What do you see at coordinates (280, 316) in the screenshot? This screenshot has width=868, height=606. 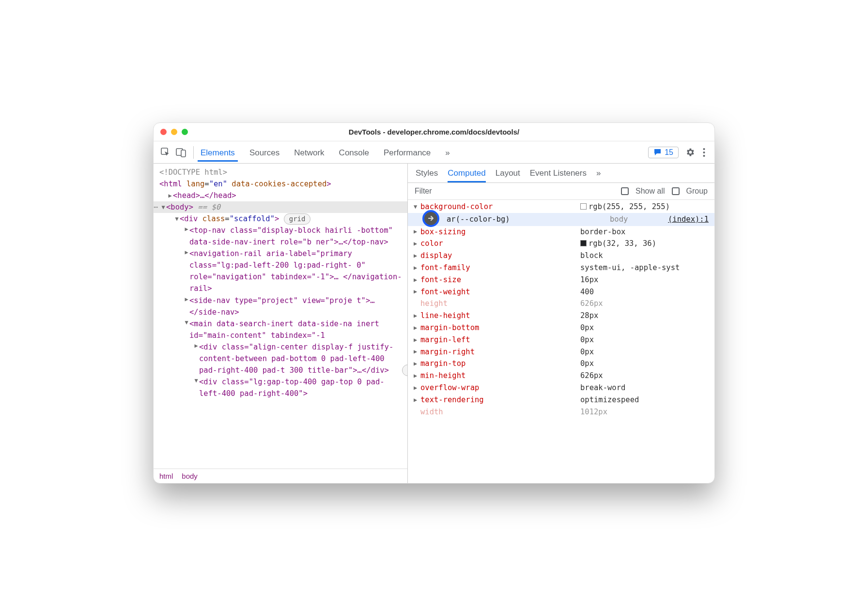 I see `dom-tree: <!DOCTYPE html> <html lang="en" data-coo…` at bounding box center [280, 316].